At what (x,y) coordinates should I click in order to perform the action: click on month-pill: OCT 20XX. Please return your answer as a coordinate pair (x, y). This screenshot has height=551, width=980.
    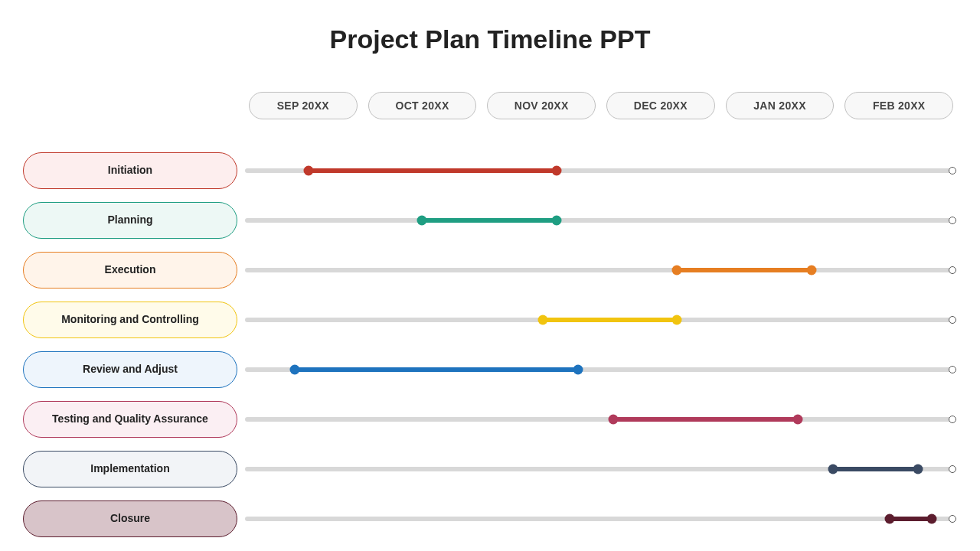
    Looking at the image, I should click on (423, 106).